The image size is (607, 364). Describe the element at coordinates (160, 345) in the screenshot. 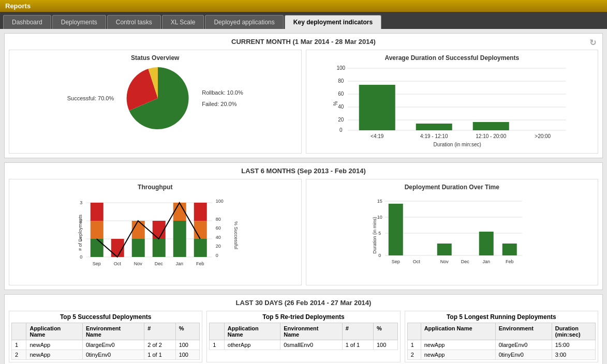

I see `row-count: 2 of 2` at that location.